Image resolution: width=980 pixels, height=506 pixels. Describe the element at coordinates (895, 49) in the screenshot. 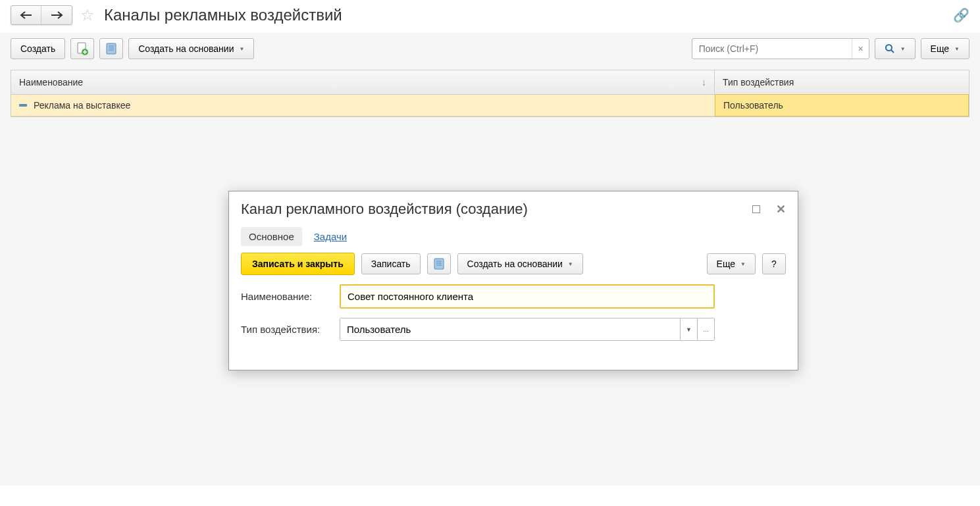

I see `search-button: ▼` at that location.